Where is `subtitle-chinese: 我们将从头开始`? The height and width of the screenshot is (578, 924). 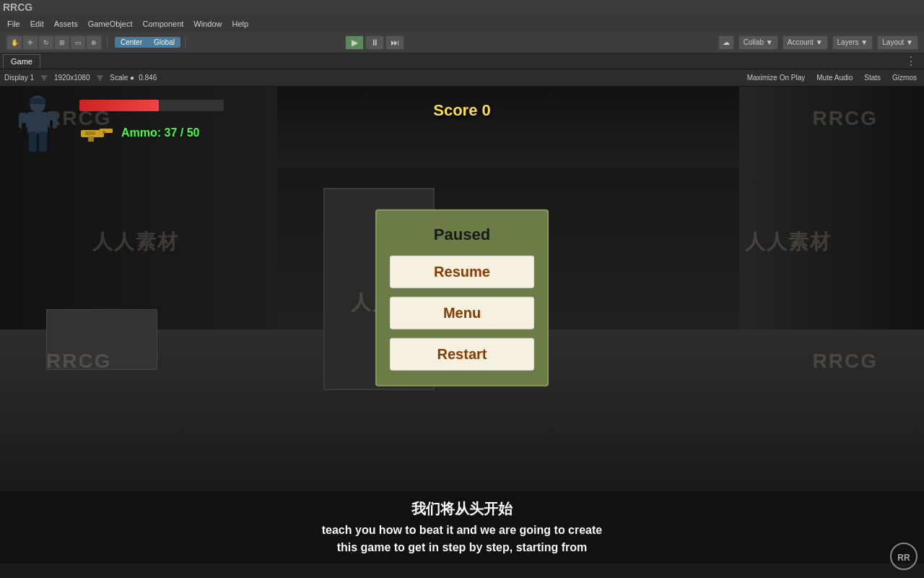
subtitle-chinese: 我们将从头开始 is located at coordinates (462, 509).